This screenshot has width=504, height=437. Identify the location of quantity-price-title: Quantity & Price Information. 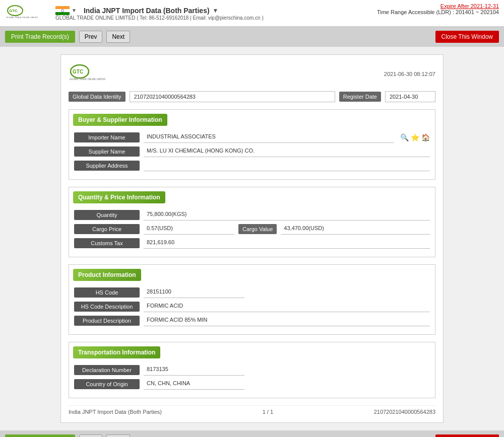
(119, 197).